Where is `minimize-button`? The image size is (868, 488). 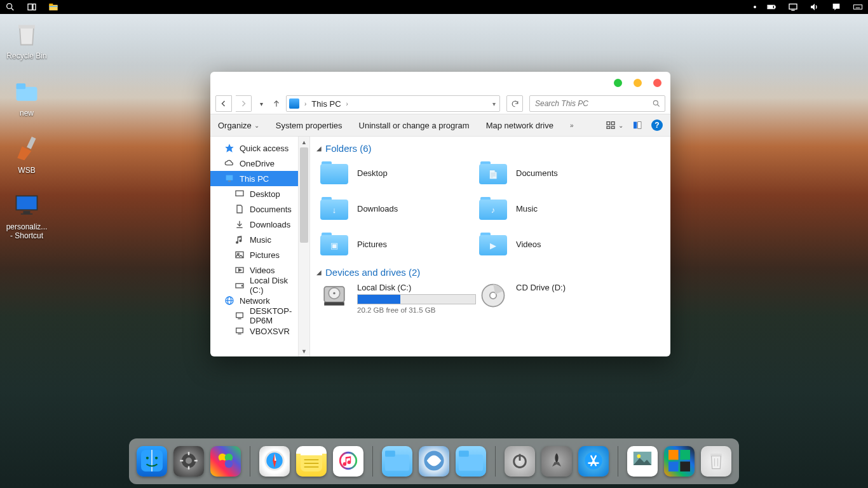
minimize-button is located at coordinates (618, 83).